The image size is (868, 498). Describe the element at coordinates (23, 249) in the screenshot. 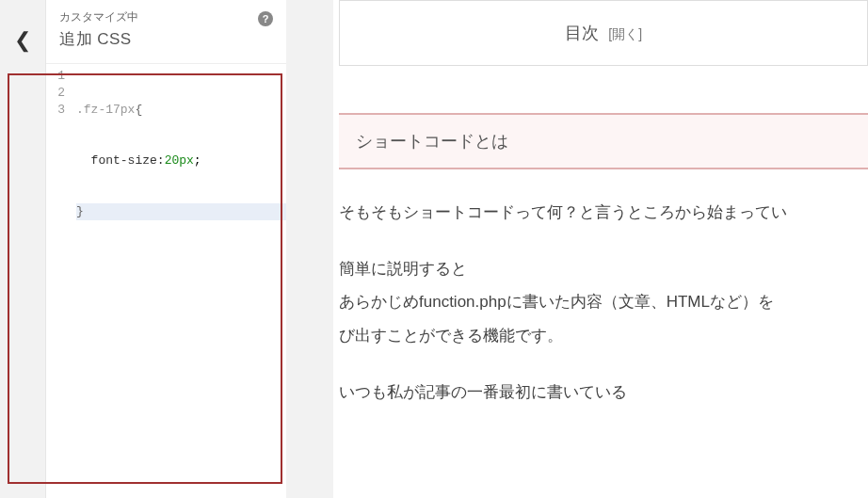

I see `back-column: ❮` at that location.